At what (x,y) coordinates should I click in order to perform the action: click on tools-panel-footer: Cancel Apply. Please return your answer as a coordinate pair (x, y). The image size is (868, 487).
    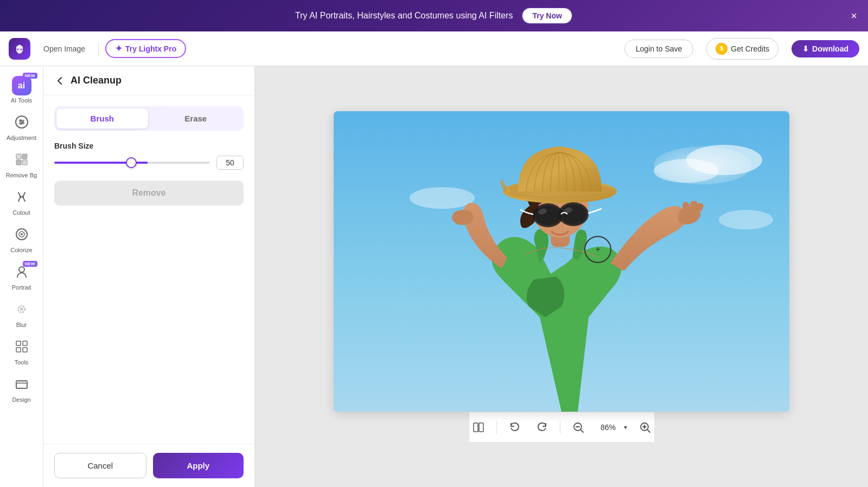
    Looking at the image, I should click on (149, 465).